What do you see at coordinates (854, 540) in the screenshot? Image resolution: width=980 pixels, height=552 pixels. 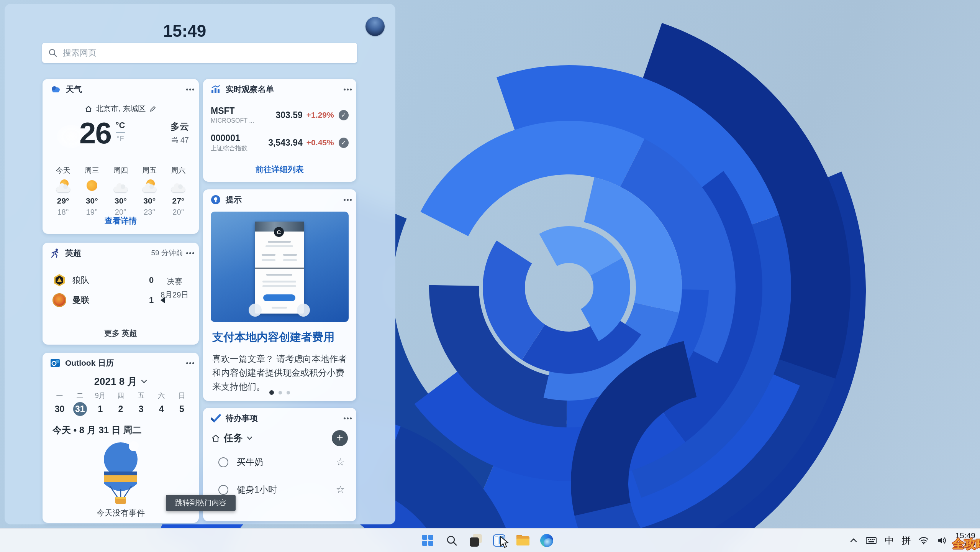 I see `chevron-up-icon` at bounding box center [854, 540].